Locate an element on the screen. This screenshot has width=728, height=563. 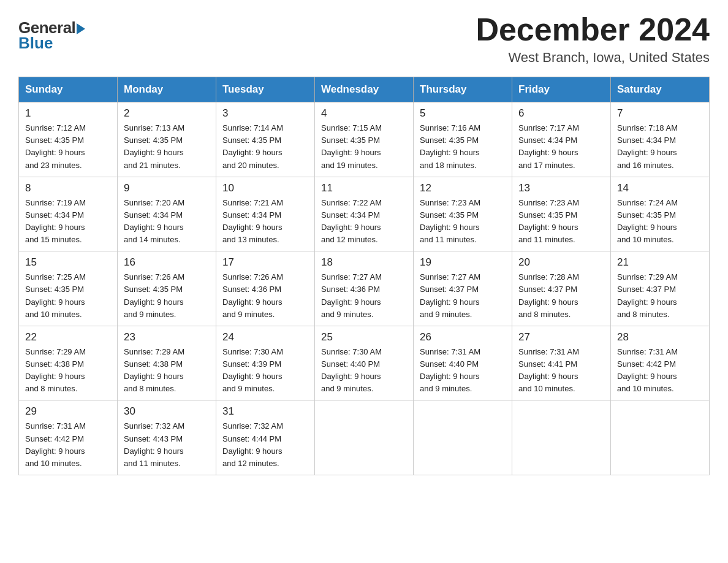
table-row: 22 Sunrise: 7:29 AMSunset: 4:38 PMDaylig… is located at coordinates (69, 363).